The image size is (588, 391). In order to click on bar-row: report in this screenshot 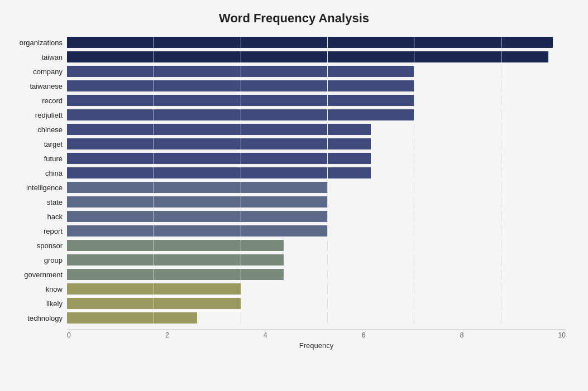, I will do `click(316, 231)`.